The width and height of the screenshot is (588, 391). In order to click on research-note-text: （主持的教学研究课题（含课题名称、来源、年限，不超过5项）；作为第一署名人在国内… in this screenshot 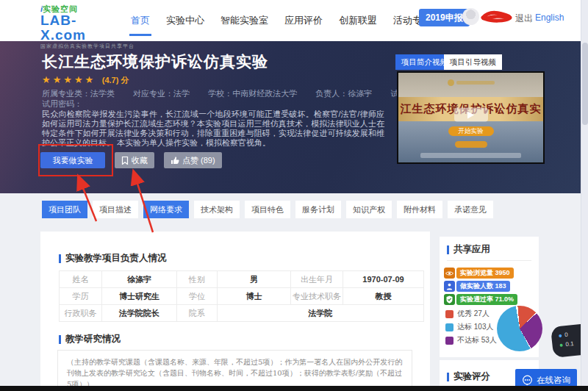, I will do `click(235, 373)`.